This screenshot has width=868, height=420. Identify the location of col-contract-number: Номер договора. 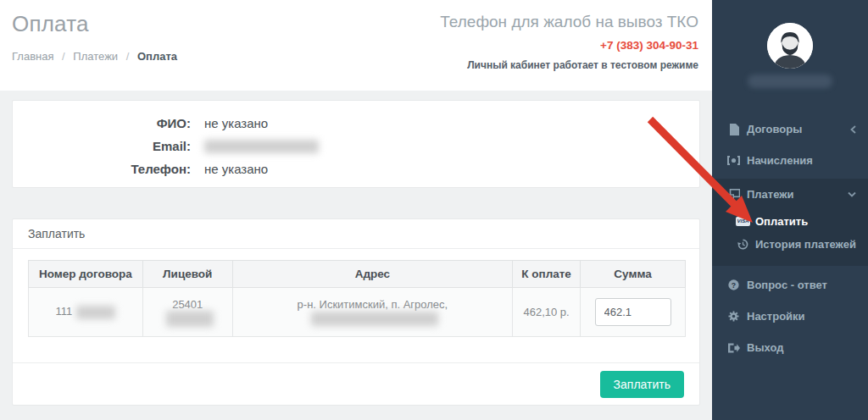
(86, 274).